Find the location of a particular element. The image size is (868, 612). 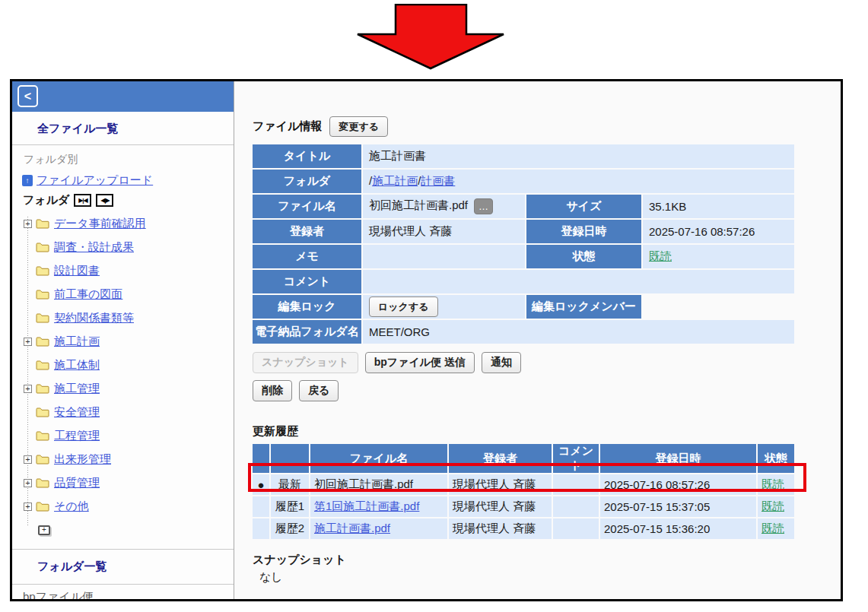

folder-tree-item: 契約関係書類等 is located at coordinates (125, 318).